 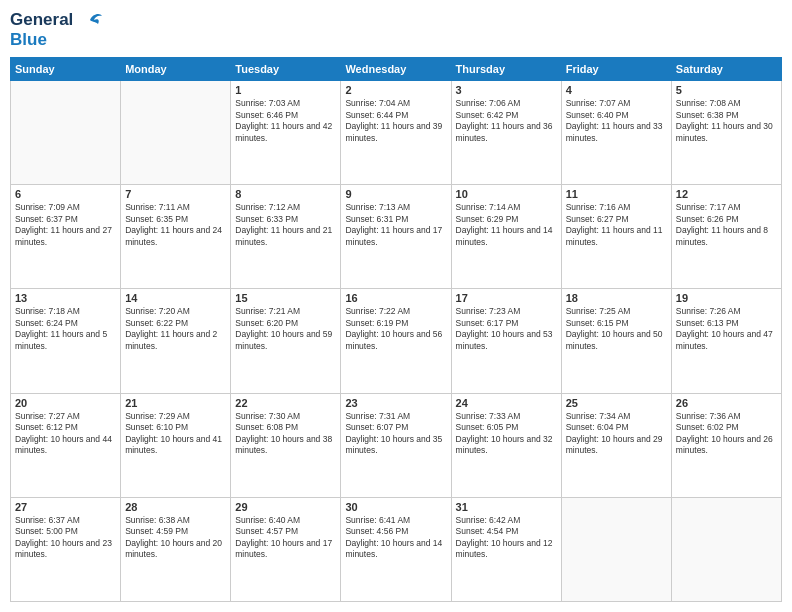 What do you see at coordinates (286, 237) in the screenshot?
I see `calendar-cell: 8Sunrise: 7:12 AM Sunset: 6:33 PM Daylig…` at bounding box center [286, 237].